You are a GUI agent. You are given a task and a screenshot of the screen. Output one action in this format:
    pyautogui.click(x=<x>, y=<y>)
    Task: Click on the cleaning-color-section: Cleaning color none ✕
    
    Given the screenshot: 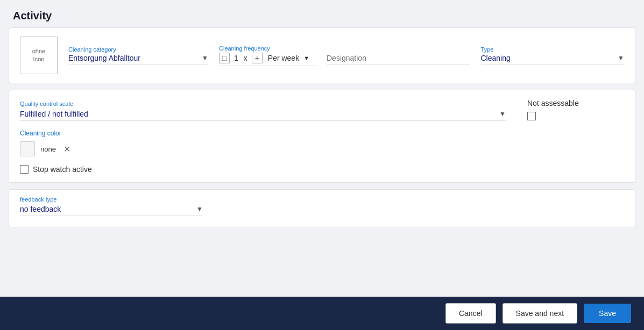 What is the action you would take?
    pyautogui.click(x=263, y=143)
    